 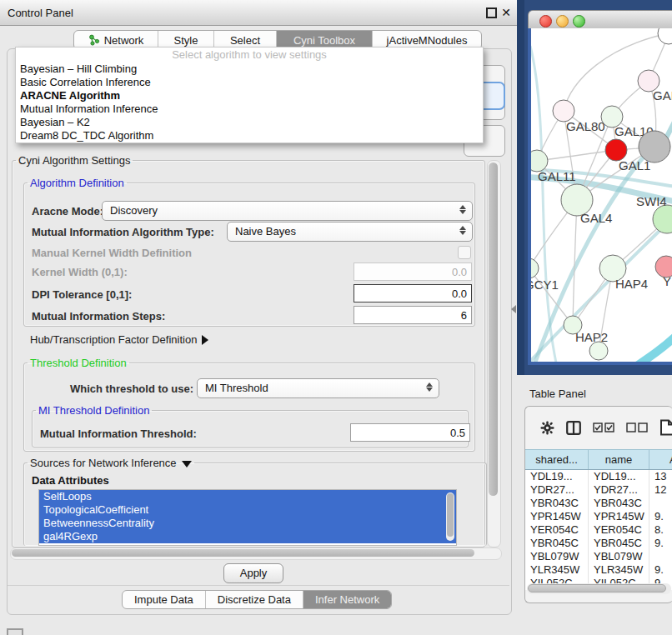 What do you see at coordinates (514, 309) in the screenshot?
I see `panel-collapse-handle-icon` at bounding box center [514, 309].